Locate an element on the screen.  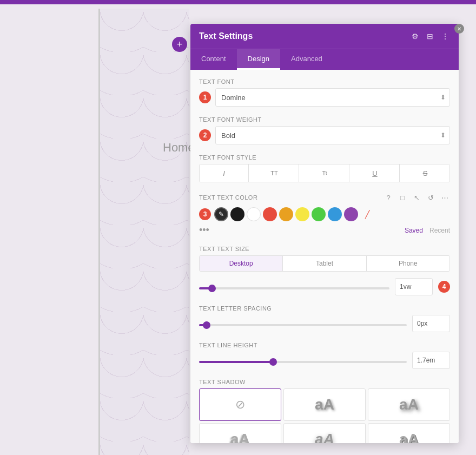
letter-spacing-slider is located at coordinates (303, 325).